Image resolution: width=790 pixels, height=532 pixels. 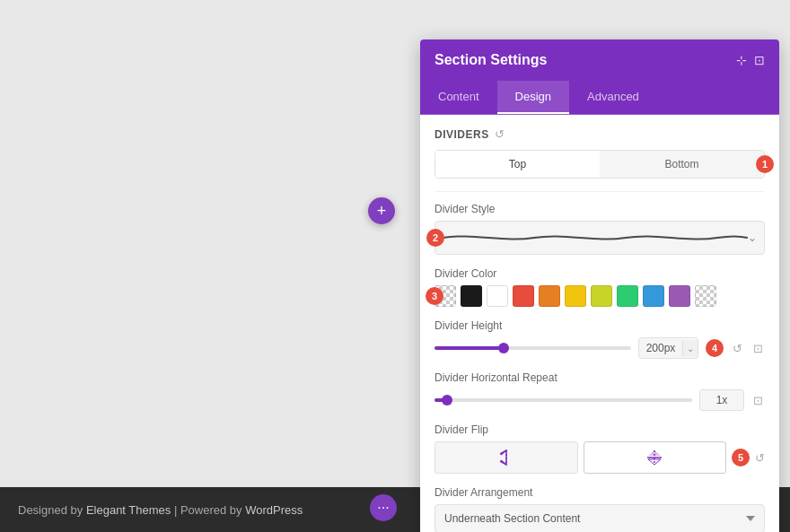 What do you see at coordinates (382, 212) in the screenshot?
I see `add-icon: +` at bounding box center [382, 212].